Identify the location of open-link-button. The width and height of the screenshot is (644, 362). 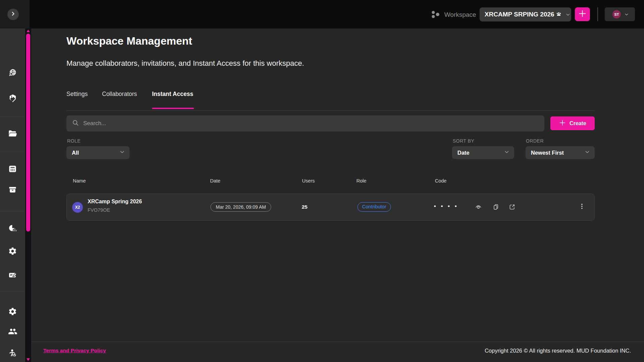
(512, 208).